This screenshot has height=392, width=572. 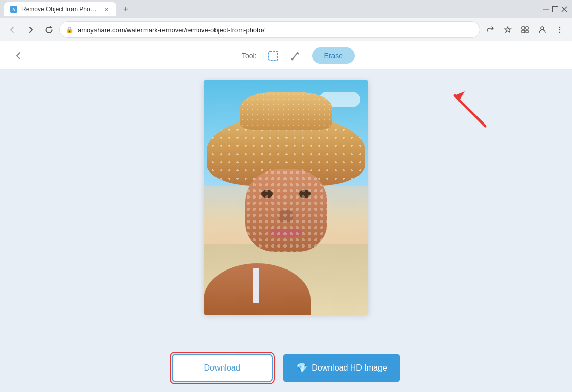 I want to click on extensions-icon, so click(x=525, y=30).